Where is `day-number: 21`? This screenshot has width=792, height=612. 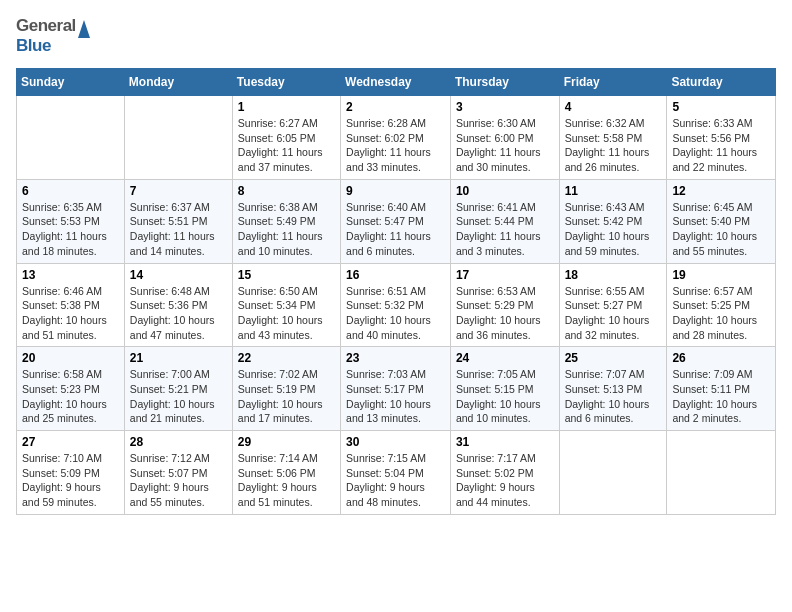
day-number: 21 is located at coordinates (178, 358).